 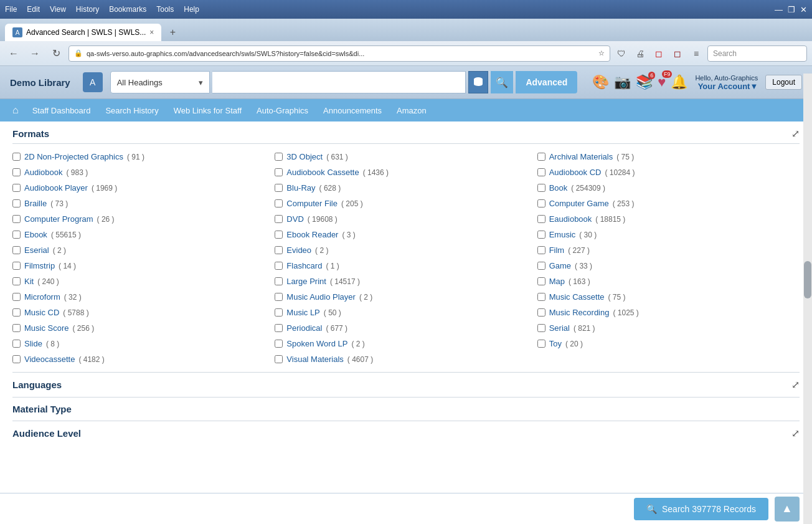 I want to click on format-label: Audiobook Cassette, so click(x=323, y=172).